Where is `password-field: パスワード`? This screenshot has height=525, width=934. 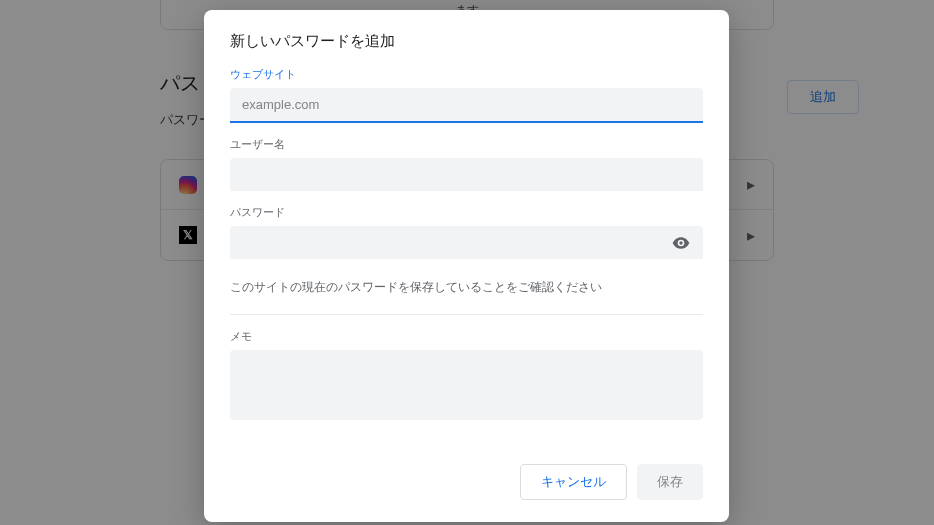
password-field: パスワード is located at coordinates (466, 232).